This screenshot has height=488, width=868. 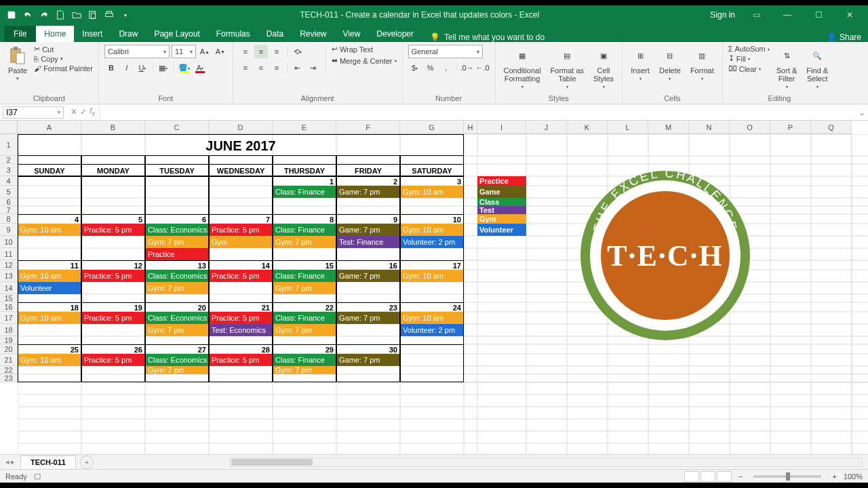 I want to click on tab-developer: Developer, so click(x=395, y=34).